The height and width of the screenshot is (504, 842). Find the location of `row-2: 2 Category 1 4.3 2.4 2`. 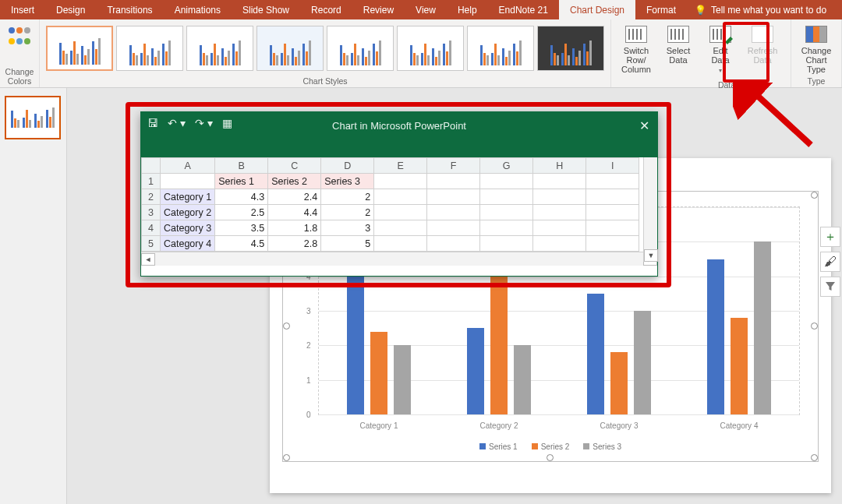

row-2: 2 Category 1 4.3 2.4 2 is located at coordinates (391, 197).